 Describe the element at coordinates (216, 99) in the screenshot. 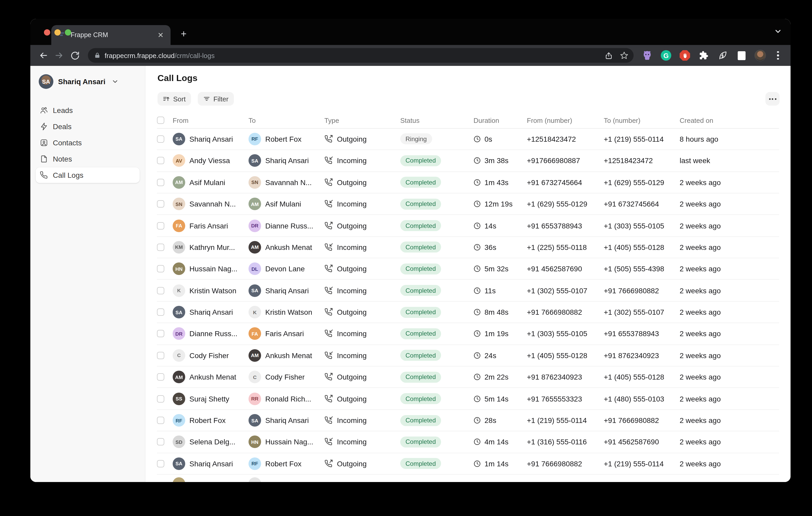

I see `filter-button: Filter` at that location.